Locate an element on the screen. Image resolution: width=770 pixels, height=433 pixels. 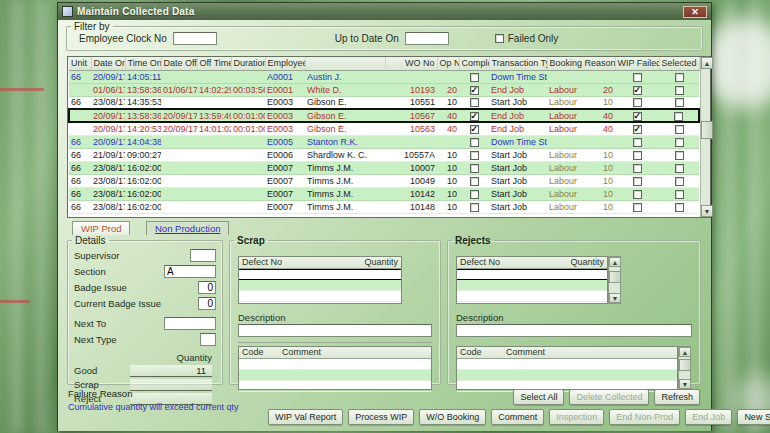
title-bar: Maintain Collected Data ✕ is located at coordinates (384, 12).